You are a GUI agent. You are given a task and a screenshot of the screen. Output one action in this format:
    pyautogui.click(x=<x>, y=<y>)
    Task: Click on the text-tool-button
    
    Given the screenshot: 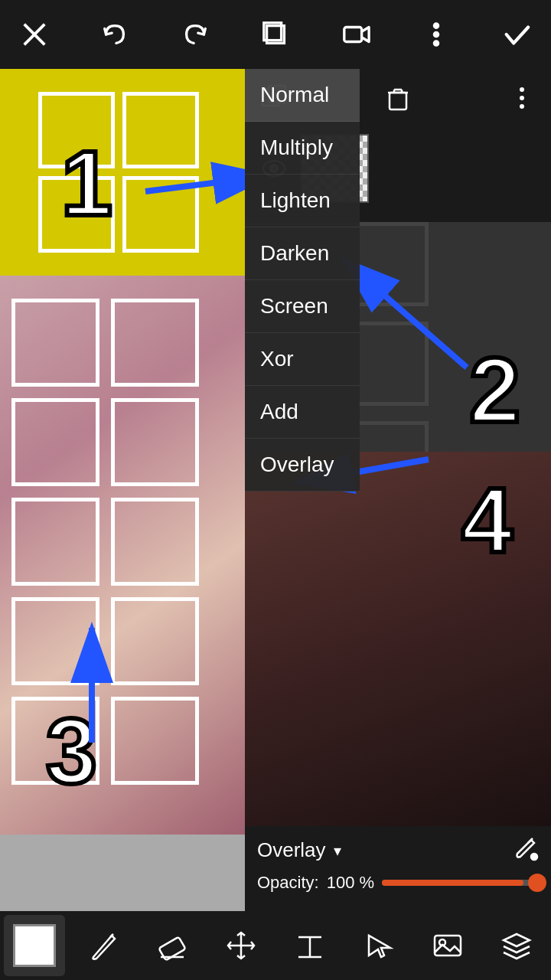 What is the action you would take?
    pyautogui.click(x=310, y=946)
    